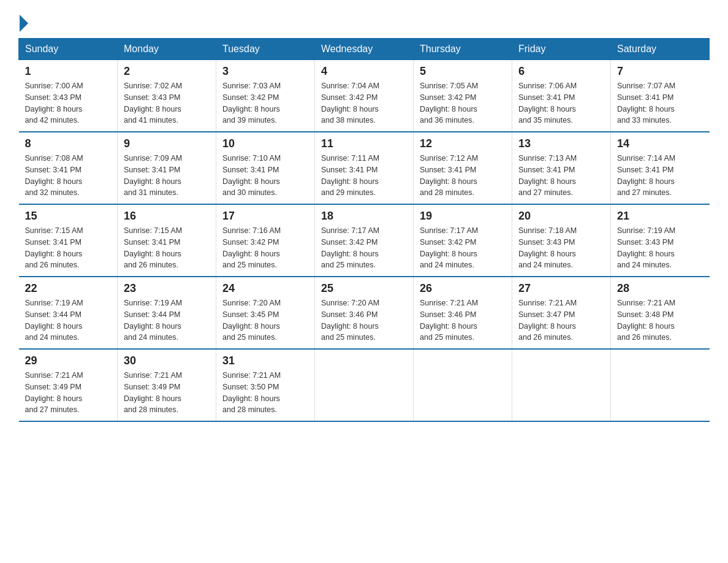 The width and height of the screenshot is (728, 563). Describe the element at coordinates (69, 385) in the screenshot. I see `calendar-cell: 29 Sunrise: 7:21 AMSunset: 3:49 PMDaylig…` at that location.